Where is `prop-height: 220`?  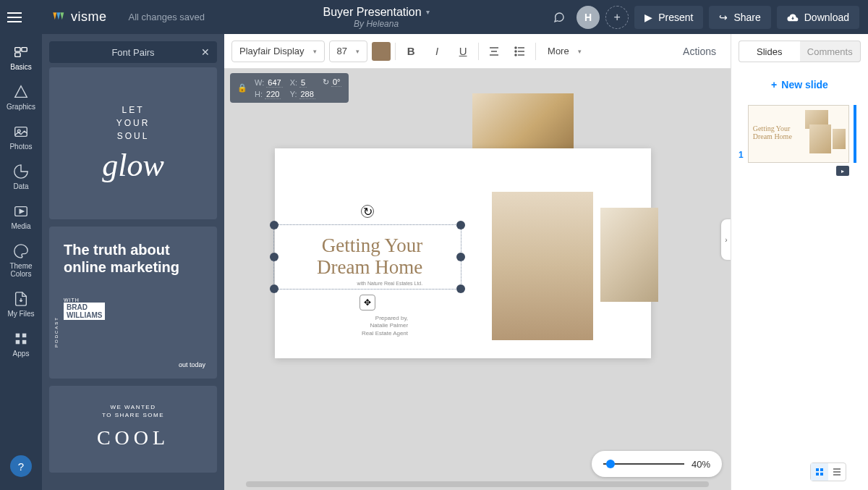 prop-height: 220 is located at coordinates (273, 94).